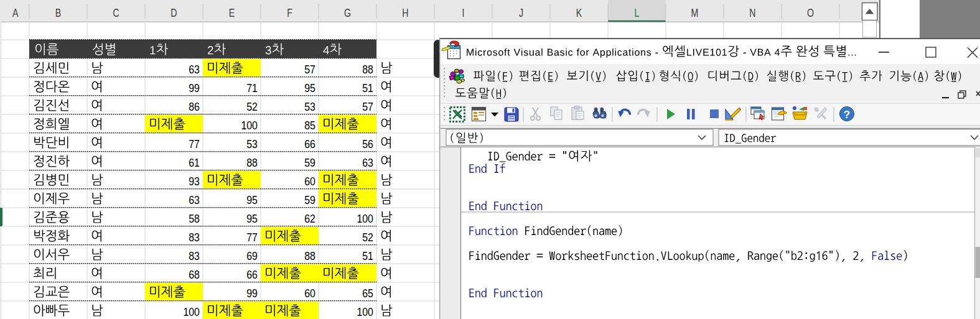 The height and width of the screenshot is (319, 980). What do you see at coordinates (194, 218) in the screenshot?
I see `svg-text: 58` at bounding box center [194, 218].